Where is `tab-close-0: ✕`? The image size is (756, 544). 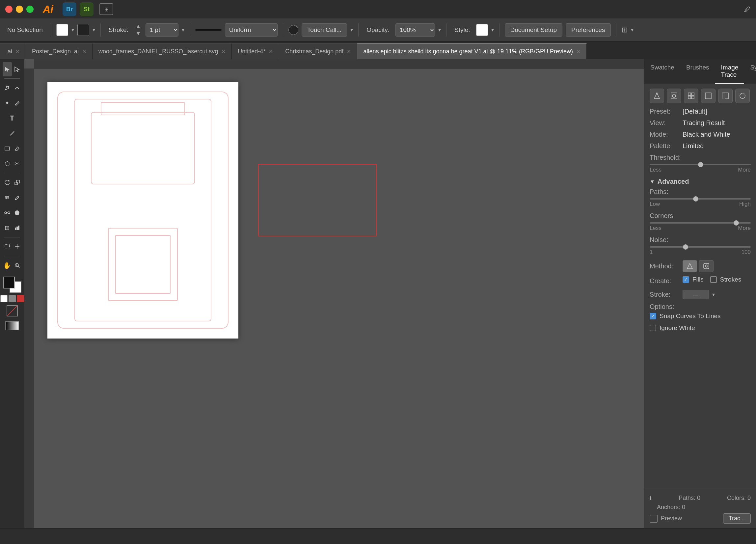 tab-close-0: ✕ is located at coordinates (17, 51).